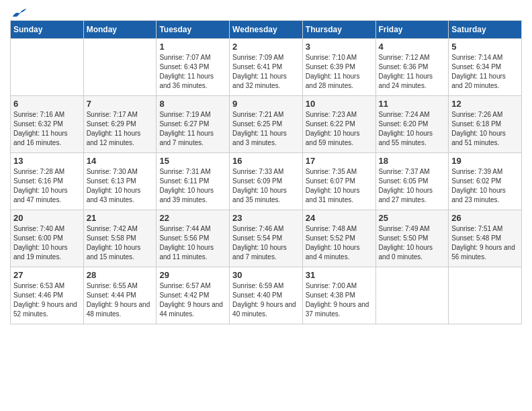 This screenshot has width=532, height=411. Describe the element at coordinates (193, 67) in the screenshot. I see `calendar-cell: 1Sunrise: 7:07 AMSunset: 6:43 PMDaylight…` at that location.